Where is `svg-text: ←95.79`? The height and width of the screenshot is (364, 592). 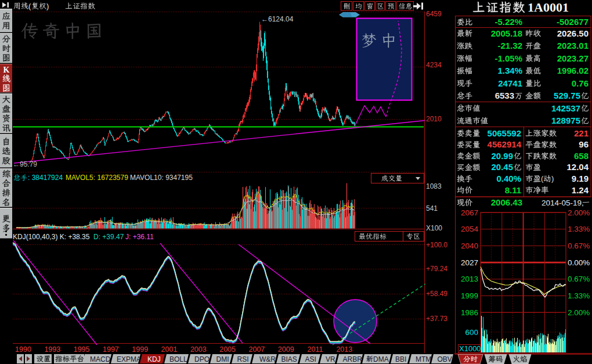
svg-text: ←95.79 is located at coordinates (25, 164).